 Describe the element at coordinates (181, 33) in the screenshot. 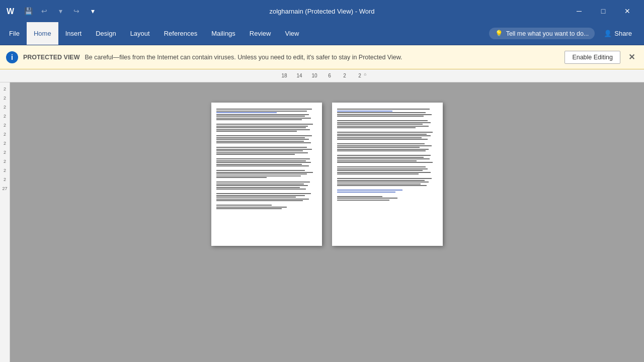

I see `tab-references: References` at that location.